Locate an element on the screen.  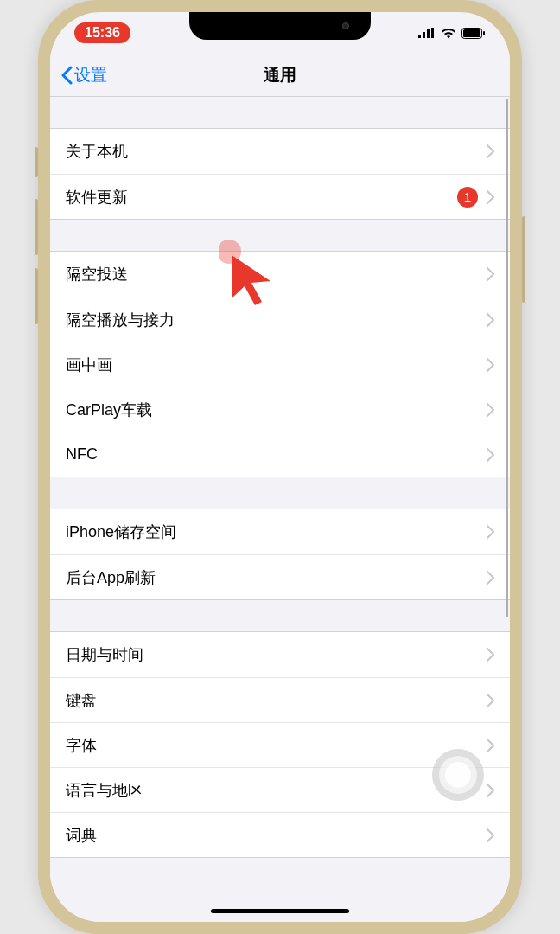
item-label: 关于本机 is located at coordinates (277, 151).